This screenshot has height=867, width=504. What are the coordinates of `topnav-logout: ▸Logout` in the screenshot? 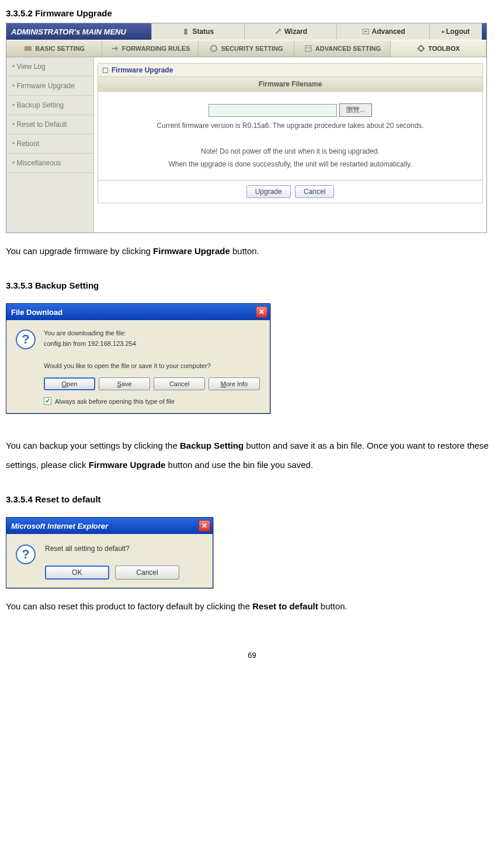 It's located at (456, 32).